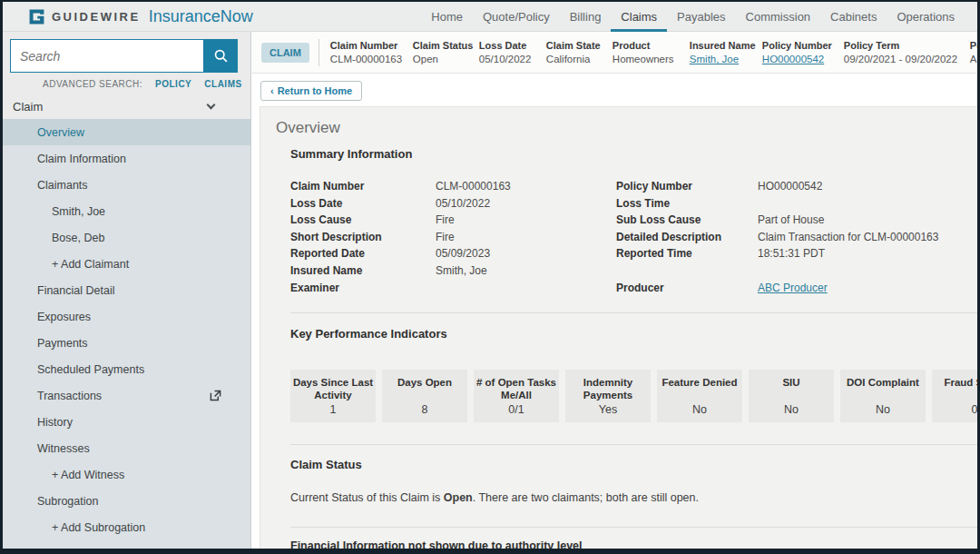 This screenshot has width=980, height=554. Describe the element at coordinates (926, 16) in the screenshot. I see `tab-operations: Operations` at that location.